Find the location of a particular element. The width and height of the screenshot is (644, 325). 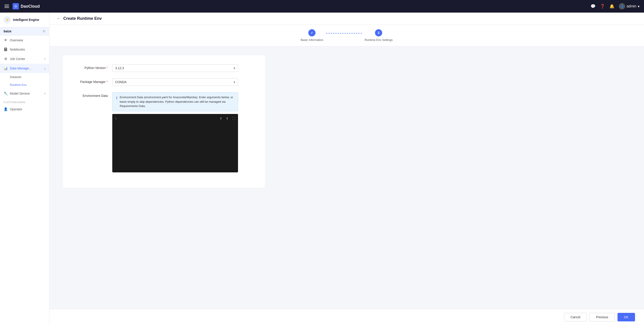

model-service-icon: 🔧 is located at coordinates (6, 94).